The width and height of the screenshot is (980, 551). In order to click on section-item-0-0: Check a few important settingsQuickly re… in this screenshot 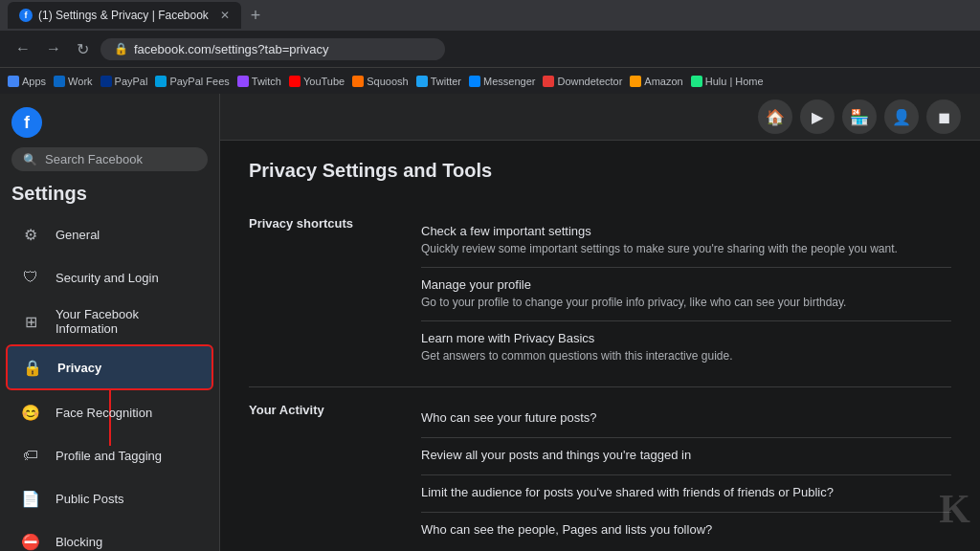, I will do `click(686, 241)`.